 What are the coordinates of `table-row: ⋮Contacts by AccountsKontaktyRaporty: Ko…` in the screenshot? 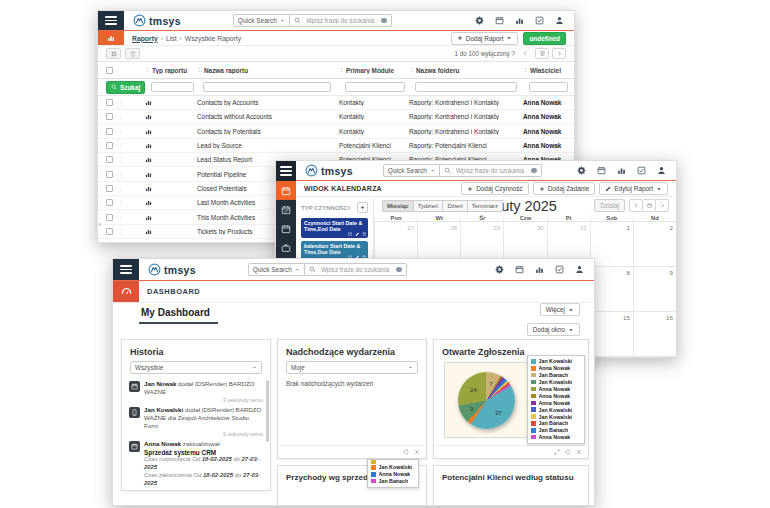 It's located at (336, 103).